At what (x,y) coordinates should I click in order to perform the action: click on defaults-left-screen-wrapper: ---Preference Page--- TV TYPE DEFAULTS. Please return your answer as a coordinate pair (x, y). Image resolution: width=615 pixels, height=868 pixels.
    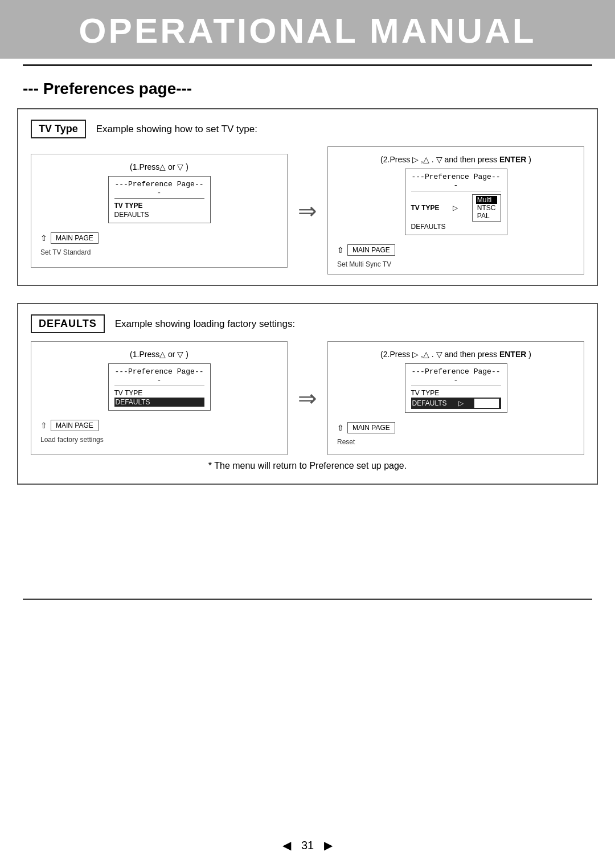
    Looking at the image, I should click on (159, 390).